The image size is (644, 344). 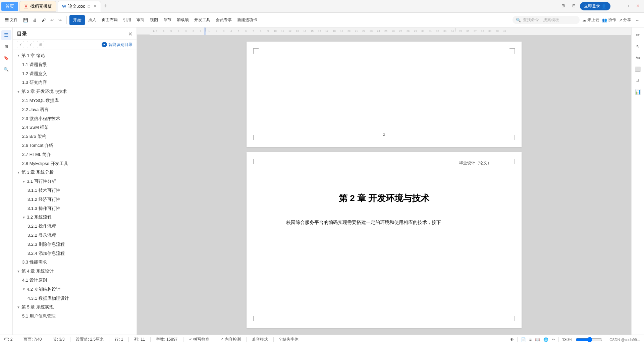 What do you see at coordinates (74, 262) in the screenshot?
I see `toc-item-3-3: 3.3 性能需求` at bounding box center [74, 262].